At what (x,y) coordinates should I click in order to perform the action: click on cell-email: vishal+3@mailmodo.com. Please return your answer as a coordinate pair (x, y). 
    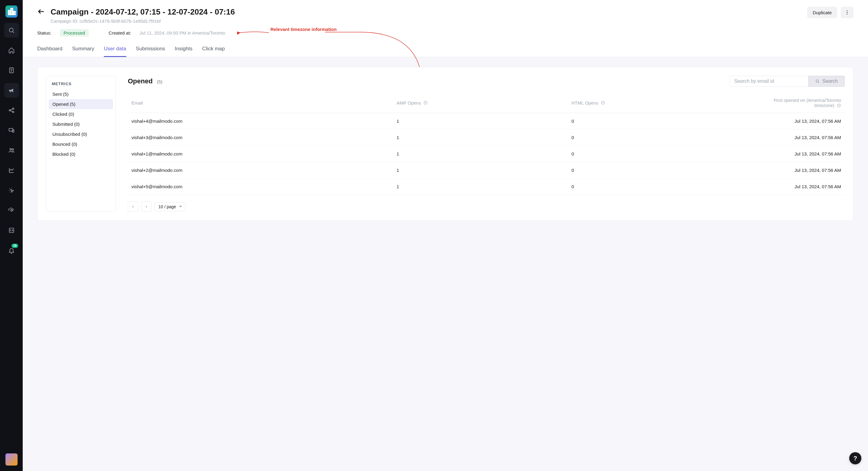
    Looking at the image, I should click on (260, 138).